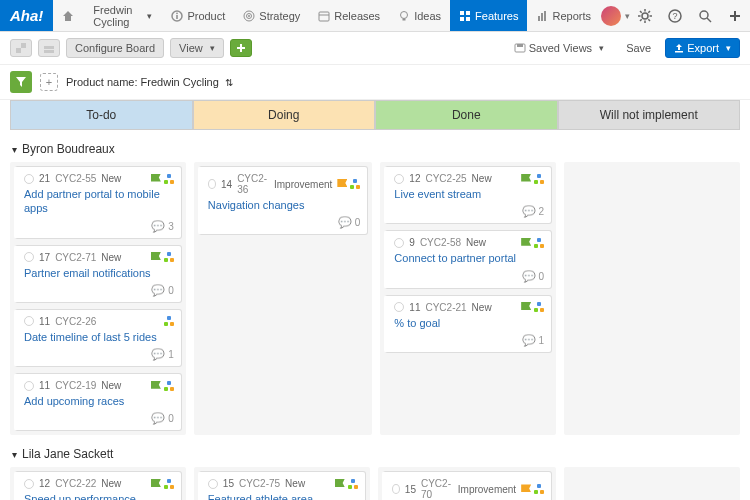 This screenshot has height=500, width=750. Describe the element at coordinates (99, 226) in the screenshot. I see `card-footer: 💬3` at that location.